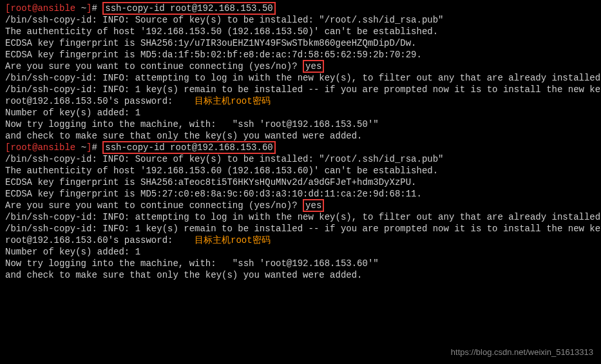  I want to click on output-line: ECDSA key fingerprint is SHA256:1y/u7IR3…, so click(300, 43).